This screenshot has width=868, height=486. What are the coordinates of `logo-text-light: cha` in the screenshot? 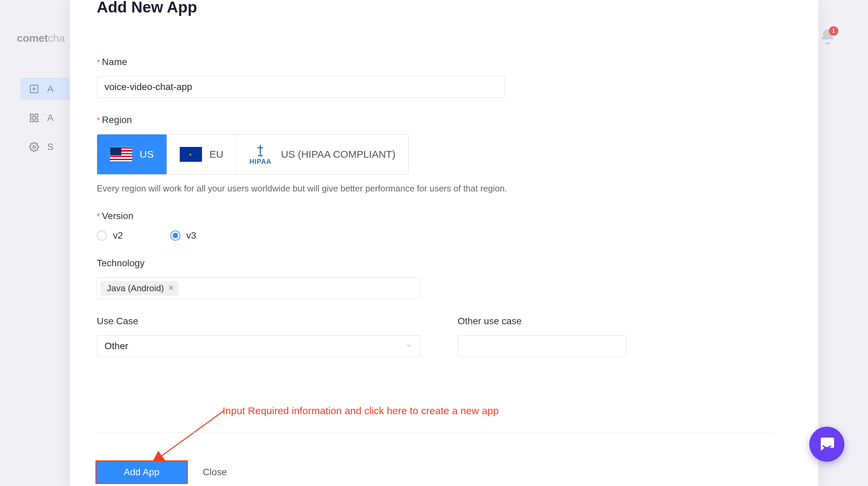 It's located at (56, 38).